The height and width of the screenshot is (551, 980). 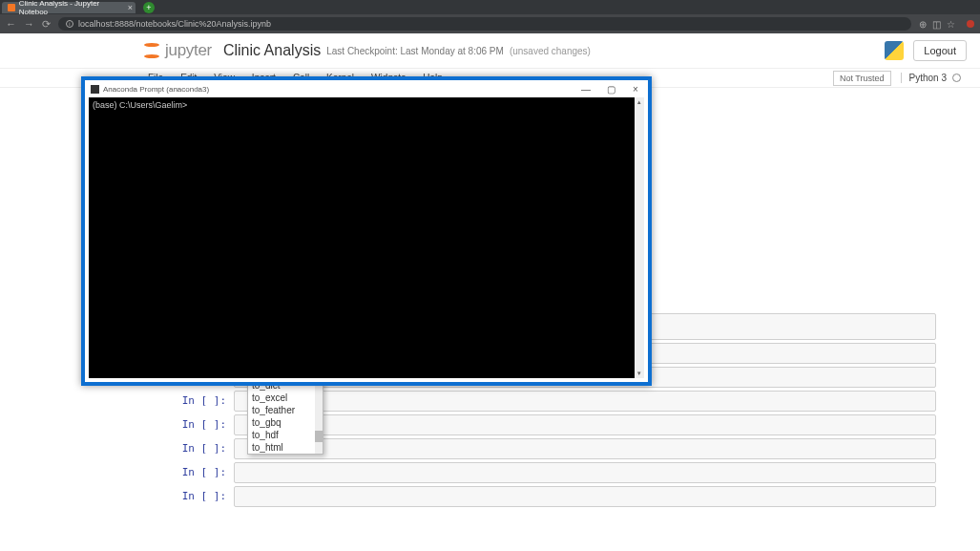 I want to click on extension-icon: ◫, so click(x=937, y=25).